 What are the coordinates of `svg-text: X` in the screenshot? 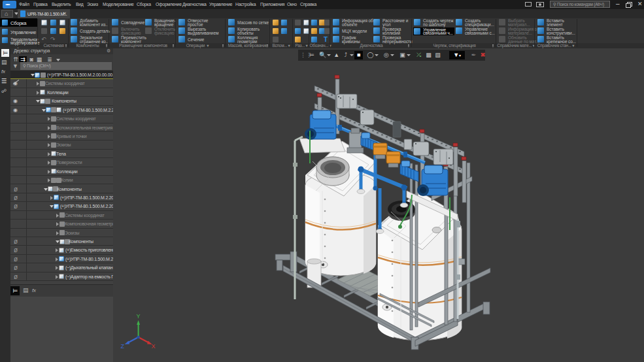 It's located at (154, 346).